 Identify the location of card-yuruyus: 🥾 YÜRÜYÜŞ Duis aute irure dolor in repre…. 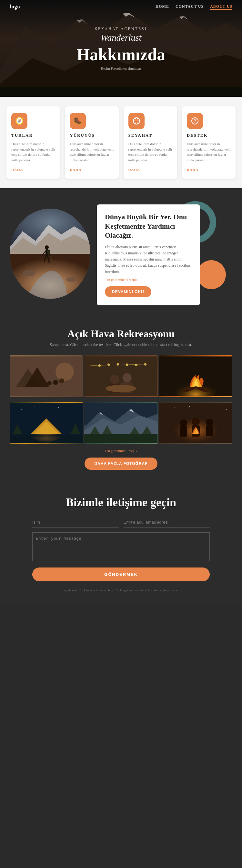
(92, 143).